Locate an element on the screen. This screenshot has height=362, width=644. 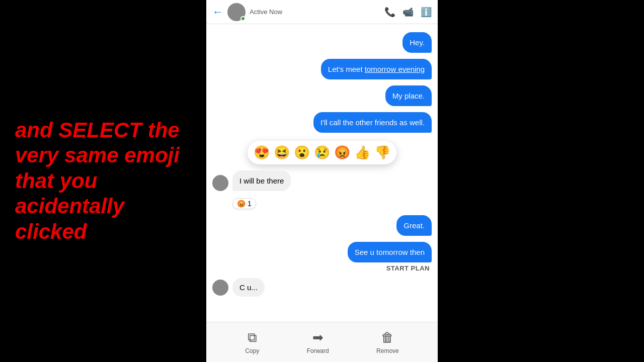
emoji-laughing: 😆 is located at coordinates (282, 153).